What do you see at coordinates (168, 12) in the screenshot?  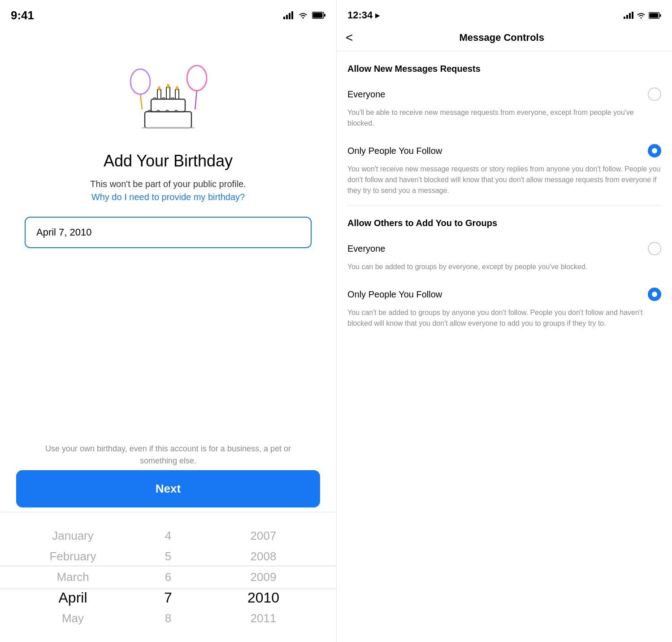 I see `status-bar-left: 9:41` at bounding box center [168, 12].